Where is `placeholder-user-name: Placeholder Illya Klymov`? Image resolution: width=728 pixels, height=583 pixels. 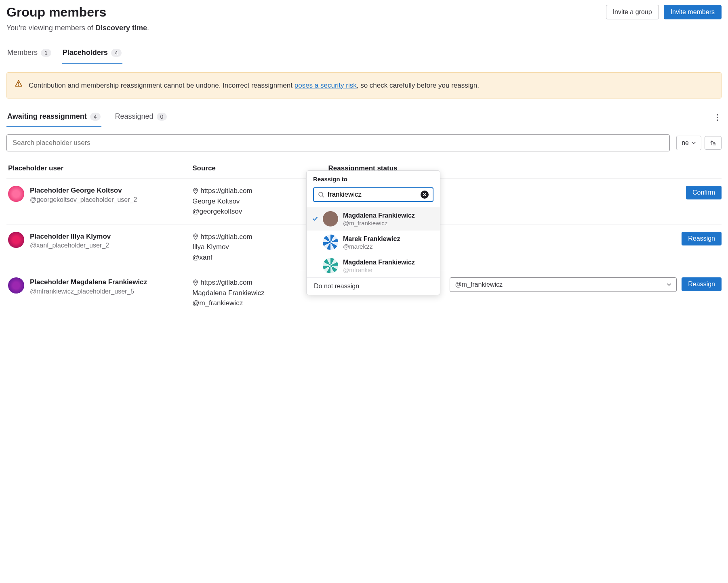
placeholder-user-name: Placeholder Illya Klymov is located at coordinates (70, 237).